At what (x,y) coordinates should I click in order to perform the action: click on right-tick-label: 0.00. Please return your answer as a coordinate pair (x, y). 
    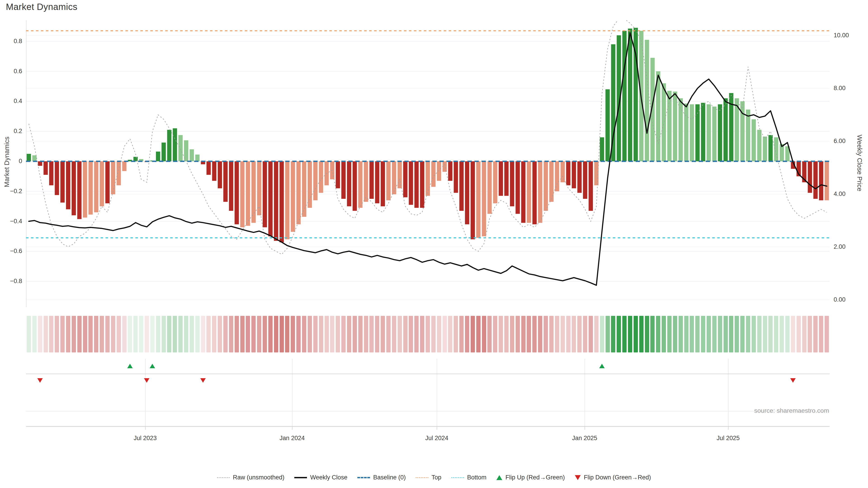
    Looking at the image, I should click on (846, 300).